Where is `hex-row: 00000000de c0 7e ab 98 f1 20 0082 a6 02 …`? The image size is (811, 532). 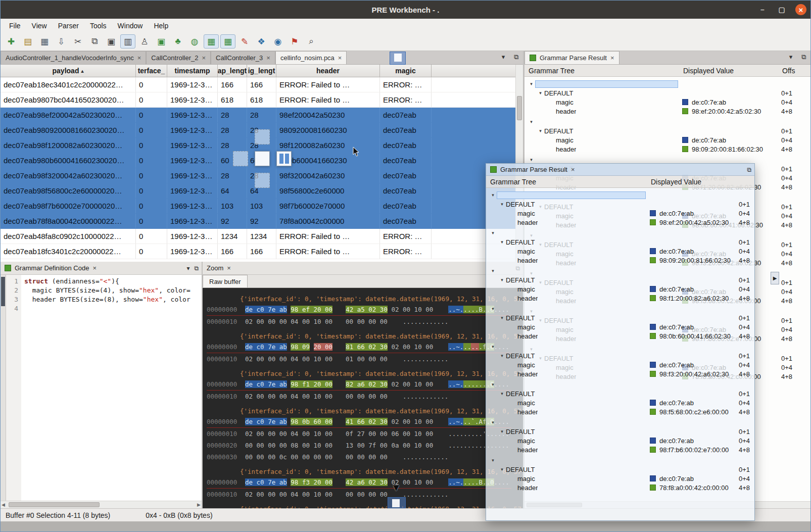
hex-row: 00000000de c0 7e ab 98 f1 20 0082 a6 02 … is located at coordinates (359, 384).